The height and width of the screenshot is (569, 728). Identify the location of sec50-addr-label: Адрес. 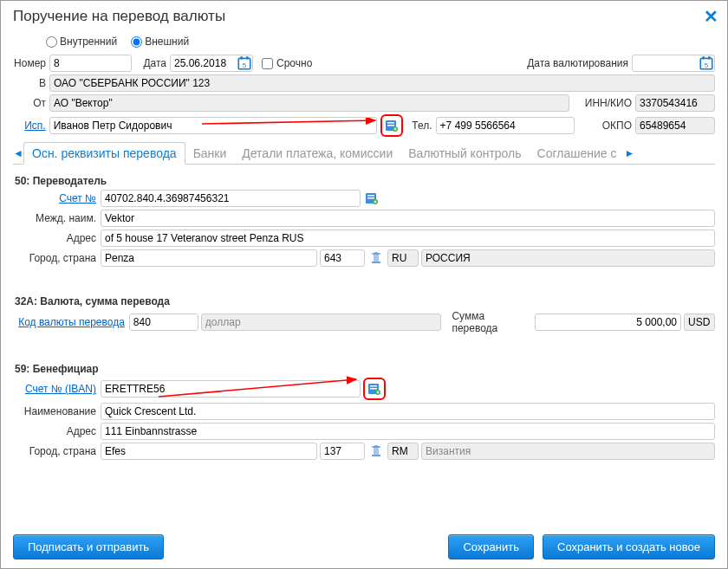
(55, 238).